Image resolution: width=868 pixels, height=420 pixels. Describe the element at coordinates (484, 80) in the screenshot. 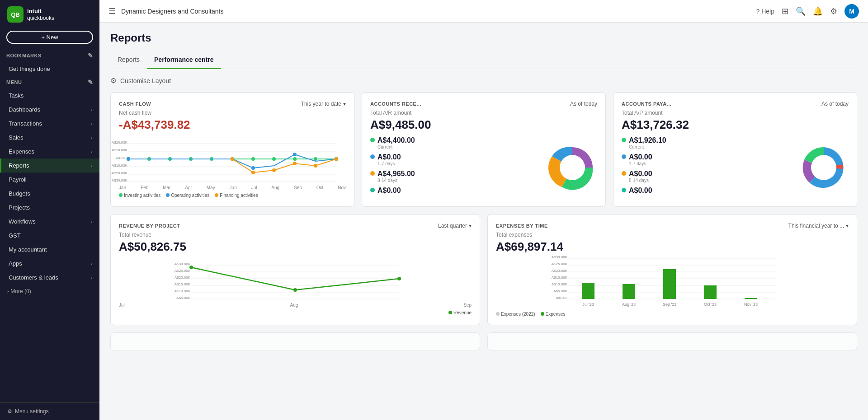

I see `customise-layout-bar: ⚙ Customise Layout` at that location.